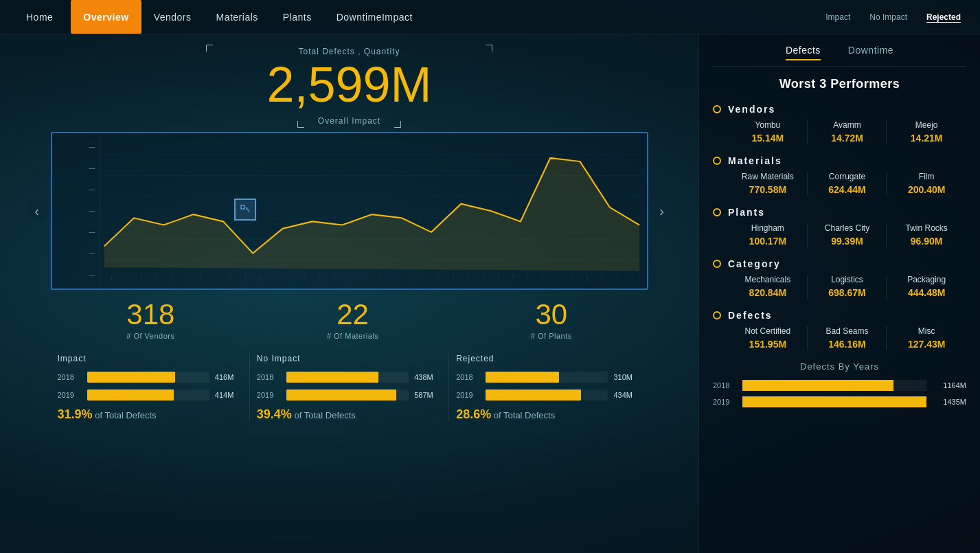 Image resolution: width=980 pixels, height=553 pixels. I want to click on performer-items: Hingham100.17MCharles City99.39MTwin Roc…, so click(839, 235).